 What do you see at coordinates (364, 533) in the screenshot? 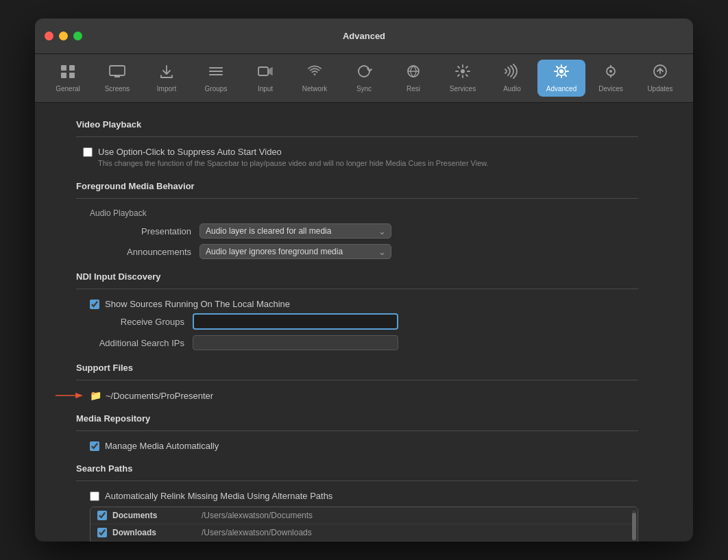
I see `list-item: Downloads /Users/alexwatson/Downloads` at bounding box center [364, 533].